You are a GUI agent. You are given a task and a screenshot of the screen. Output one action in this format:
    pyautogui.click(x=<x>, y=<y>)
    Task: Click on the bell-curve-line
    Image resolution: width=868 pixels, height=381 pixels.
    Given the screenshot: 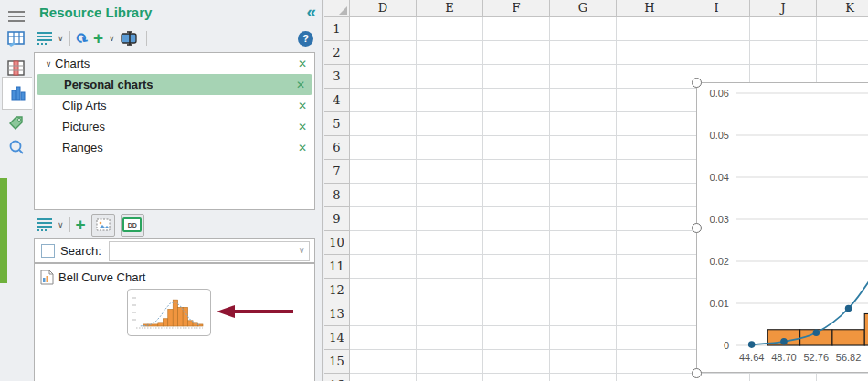 What is the action you would take?
    pyautogui.click(x=810, y=242)
    